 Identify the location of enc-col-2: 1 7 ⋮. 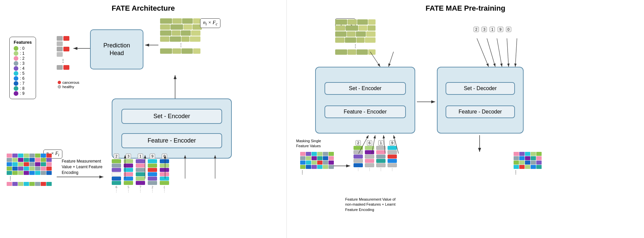
(140, 173).